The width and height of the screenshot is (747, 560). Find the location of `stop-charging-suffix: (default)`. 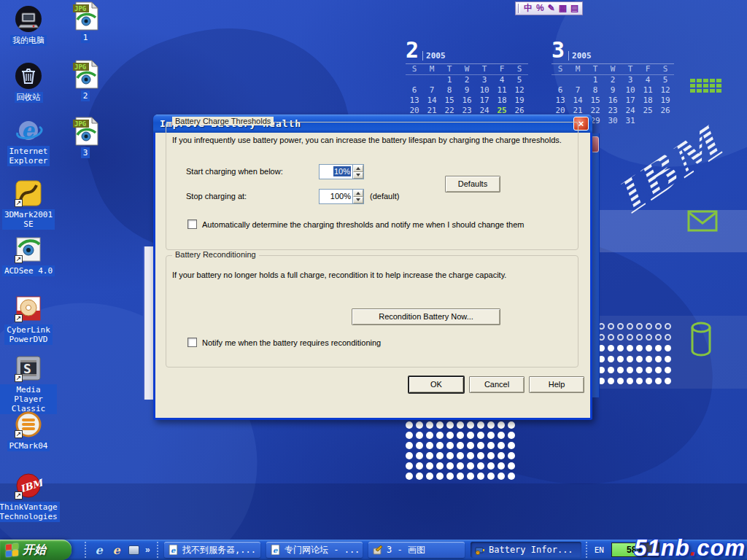

stop-charging-suffix: (default) is located at coordinates (384, 196).